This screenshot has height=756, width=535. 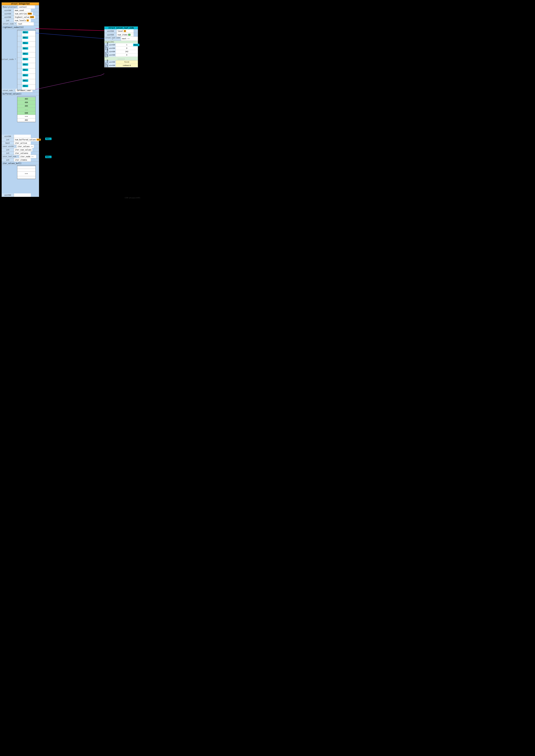 I want to click on bv-row-483: 483, so click(x=26, y=99).